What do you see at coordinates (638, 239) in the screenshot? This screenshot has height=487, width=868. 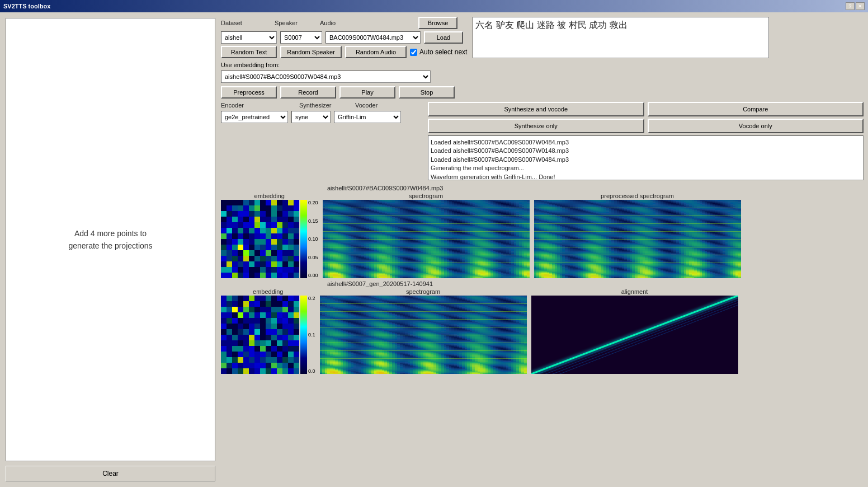 I see `preproc-spec-canvas` at bounding box center [638, 239].